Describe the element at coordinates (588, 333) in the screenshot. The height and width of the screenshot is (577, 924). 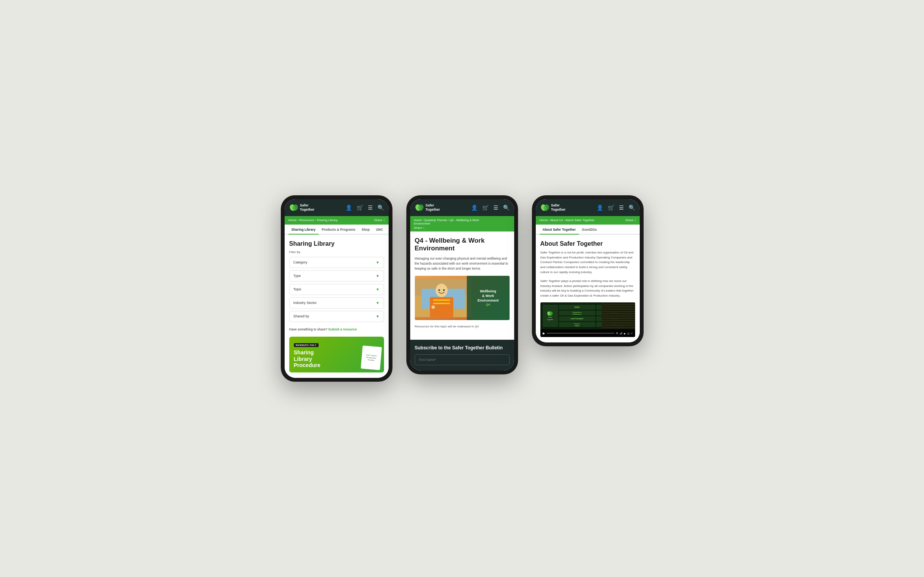
I see `video-controls-bar: ▶ 👁 🔗 ▶ ◎ V` at that location.